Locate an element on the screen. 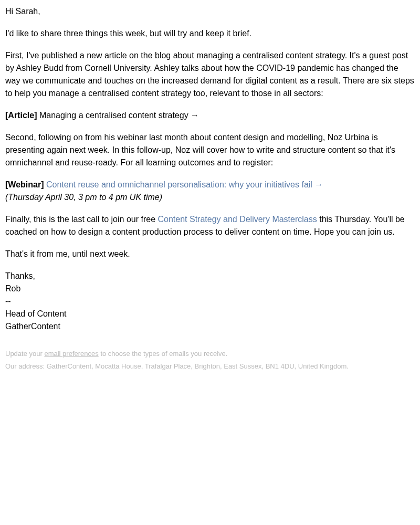 This screenshot has width=420, height=525. article-label: [Article] is located at coordinates (21, 116).